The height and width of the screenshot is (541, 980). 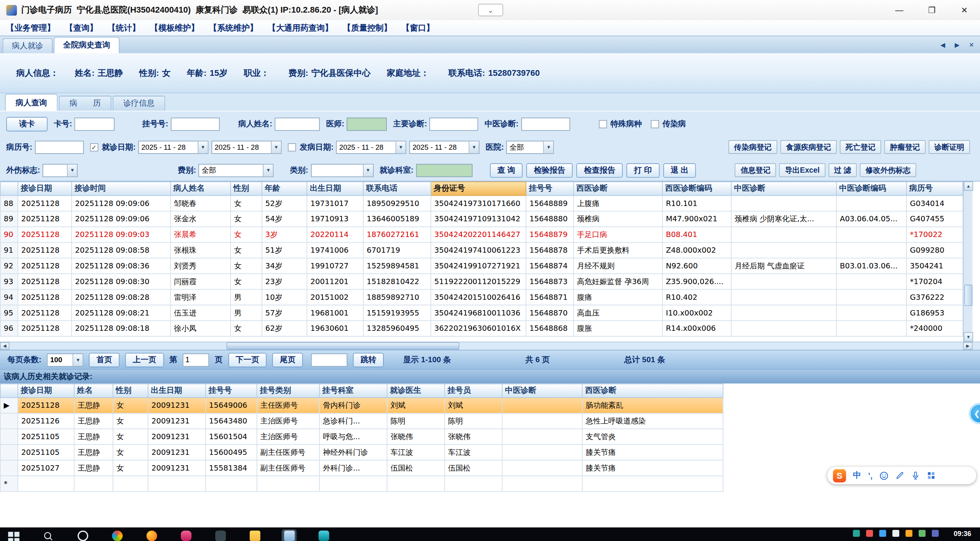 What do you see at coordinates (899, 10) in the screenshot?
I see `minimize-button: —` at bounding box center [899, 10].